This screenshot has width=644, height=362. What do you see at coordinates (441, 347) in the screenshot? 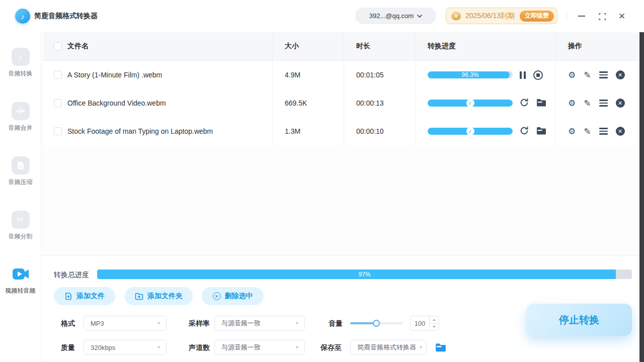
I see `browse-folder-button` at bounding box center [441, 347].